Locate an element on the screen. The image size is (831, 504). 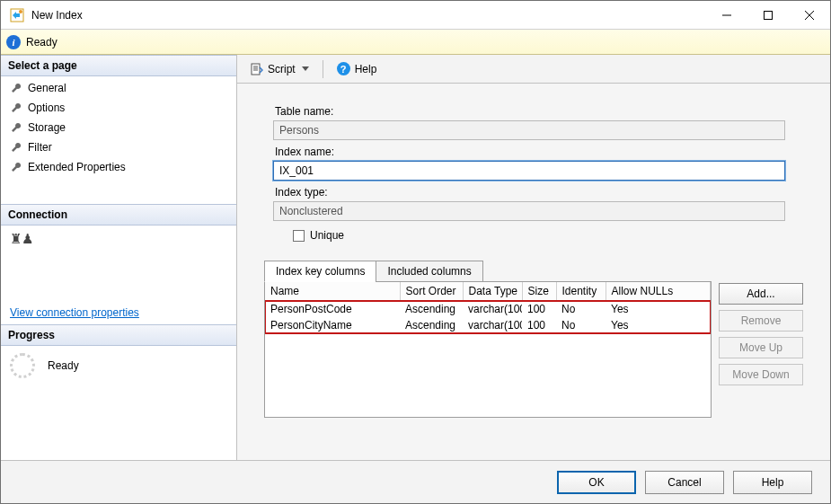
index-name-label: Index name: is located at coordinates (539, 152).